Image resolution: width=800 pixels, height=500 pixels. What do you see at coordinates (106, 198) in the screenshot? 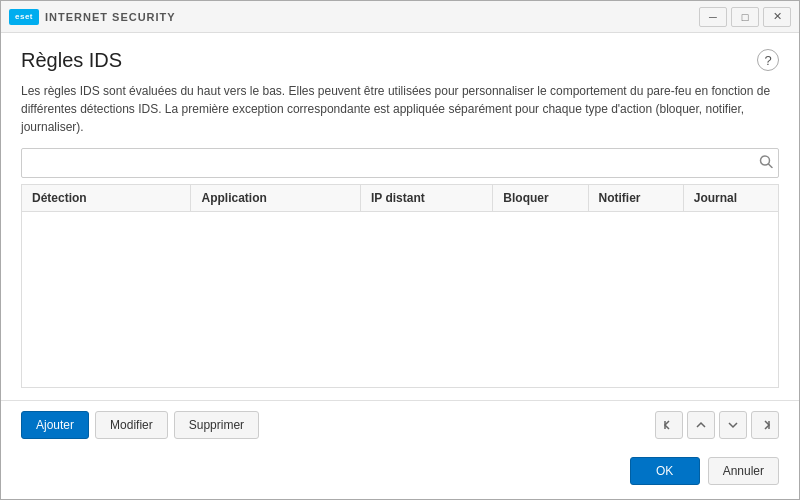
I see `col-header-detection: Détection` at bounding box center [106, 198].